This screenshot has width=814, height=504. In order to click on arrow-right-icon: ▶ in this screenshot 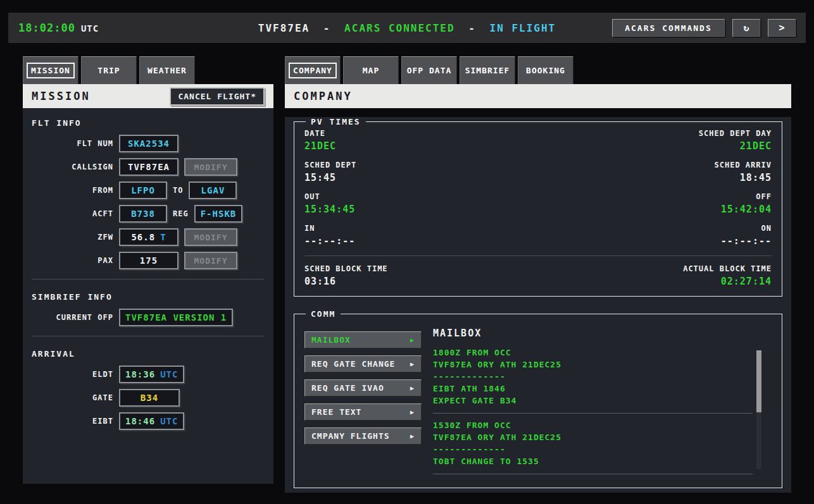, I will do `click(413, 340)`.